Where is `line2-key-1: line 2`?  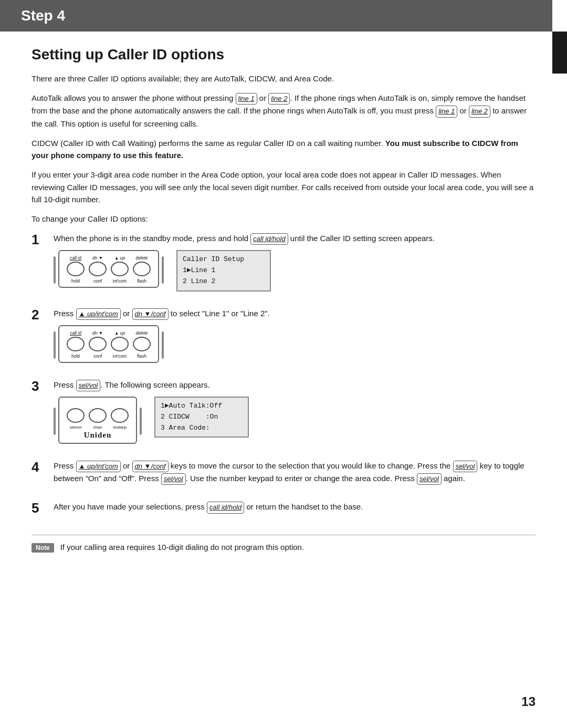 line2-key-1: line 2 is located at coordinates (279, 99).